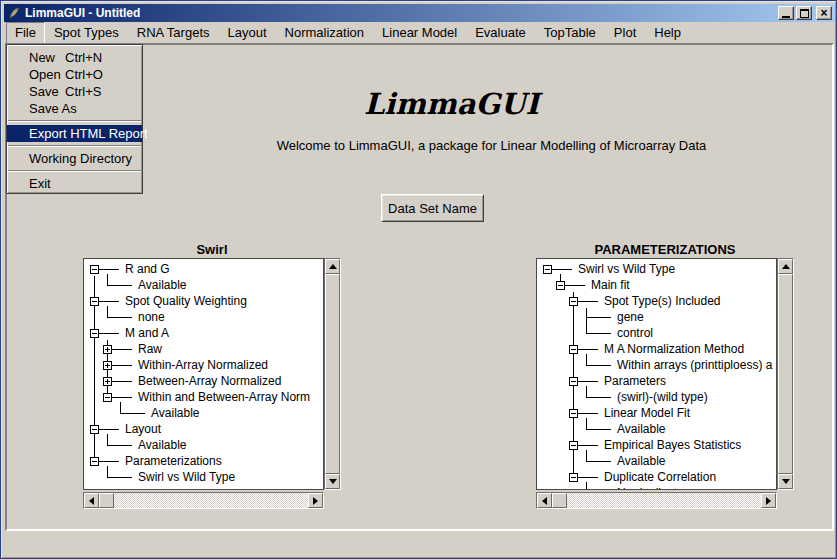  Describe the element at coordinates (206, 317) in the screenshot. I see `tree-row: none` at that location.